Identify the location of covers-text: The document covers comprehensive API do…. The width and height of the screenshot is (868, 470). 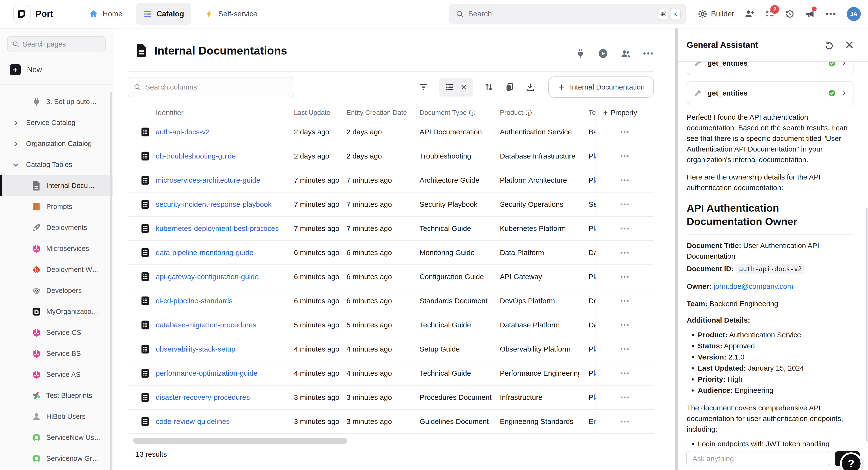
(770, 419).